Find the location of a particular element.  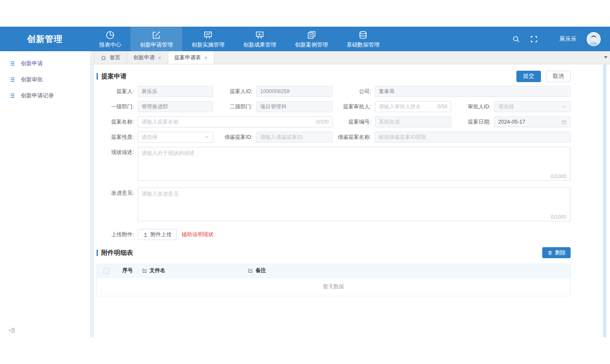

proposal-nature-select: 请选择 is located at coordinates (175, 137).